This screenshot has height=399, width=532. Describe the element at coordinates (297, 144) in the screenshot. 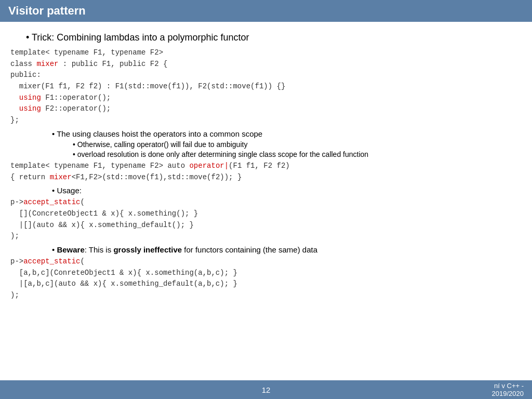

I see `bullet-2-sub1: Otherwise, calling operator() will fail …` at that location.